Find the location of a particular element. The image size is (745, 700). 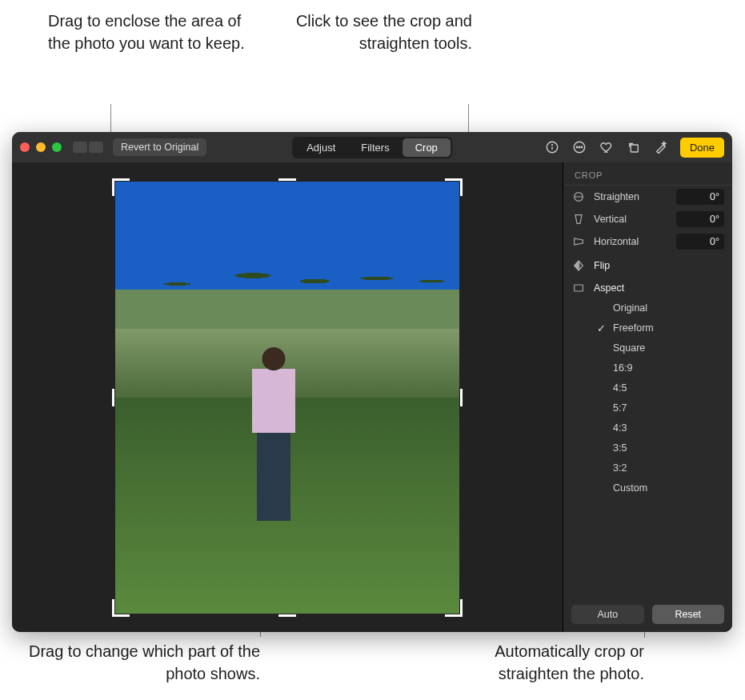

check-icon: ✓ is located at coordinates (602, 328).